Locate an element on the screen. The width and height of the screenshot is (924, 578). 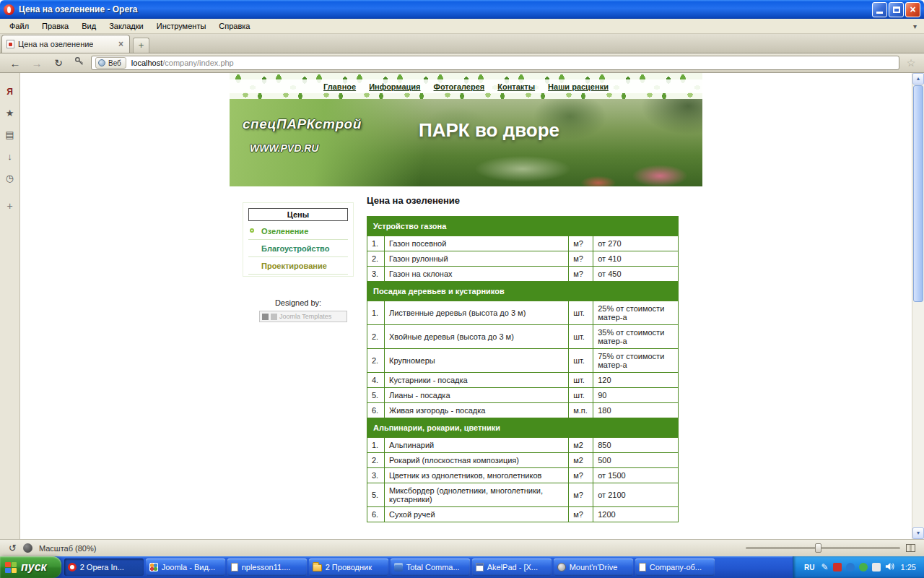
cell-price: от 450 is located at coordinates (636, 275).